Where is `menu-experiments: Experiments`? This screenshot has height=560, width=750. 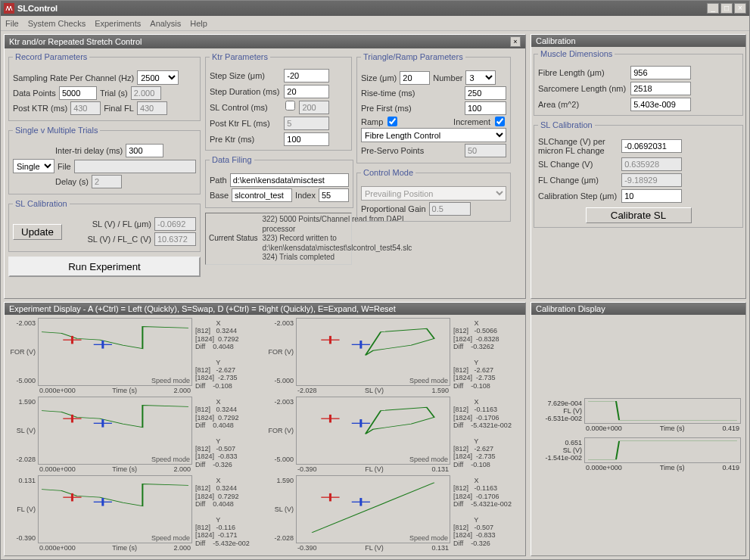
menu-experiments: Experiments is located at coordinates (118, 23).